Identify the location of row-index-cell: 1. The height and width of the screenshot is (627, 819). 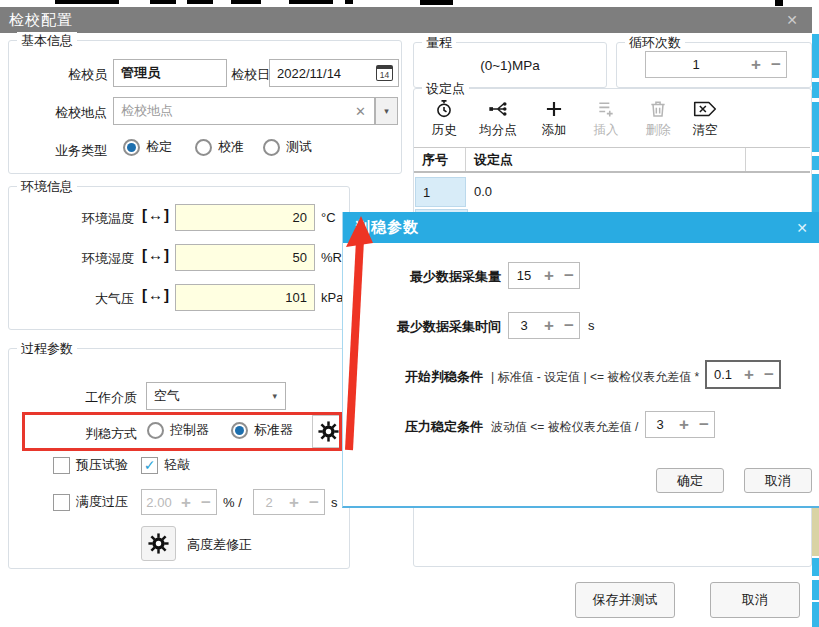
(440, 192).